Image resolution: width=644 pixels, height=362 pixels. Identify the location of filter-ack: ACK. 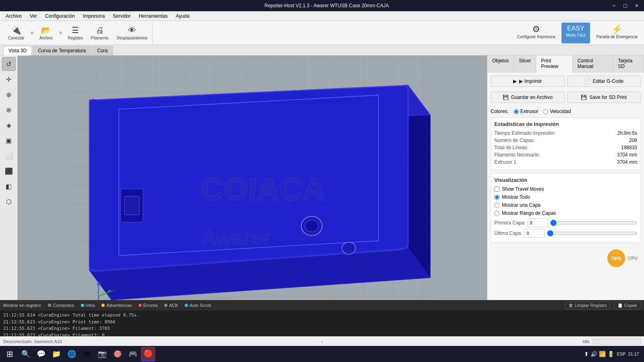
(171, 305).